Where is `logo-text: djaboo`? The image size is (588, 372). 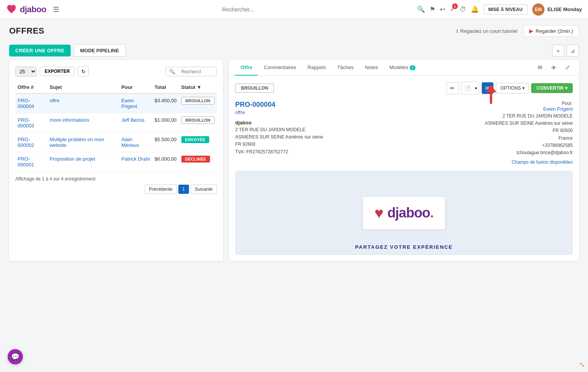 logo-text: djaboo is located at coordinates (33, 10).